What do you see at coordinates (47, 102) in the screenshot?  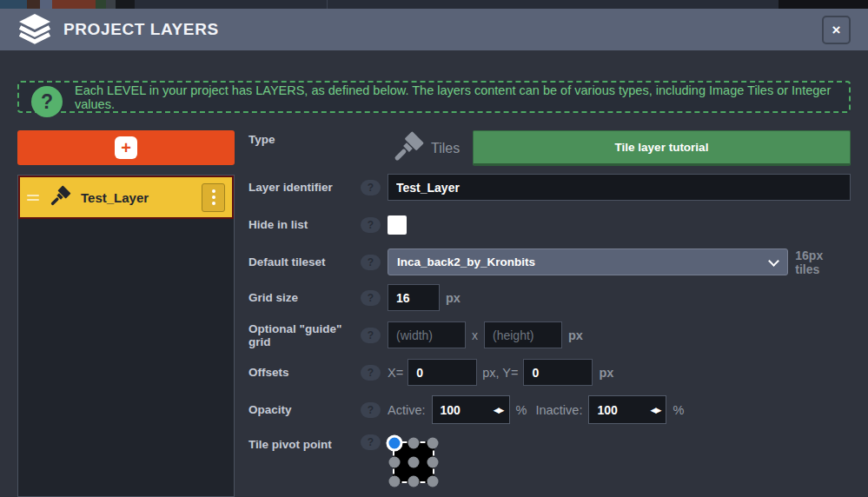 I see `help-circle-icon: ?` at bounding box center [47, 102].